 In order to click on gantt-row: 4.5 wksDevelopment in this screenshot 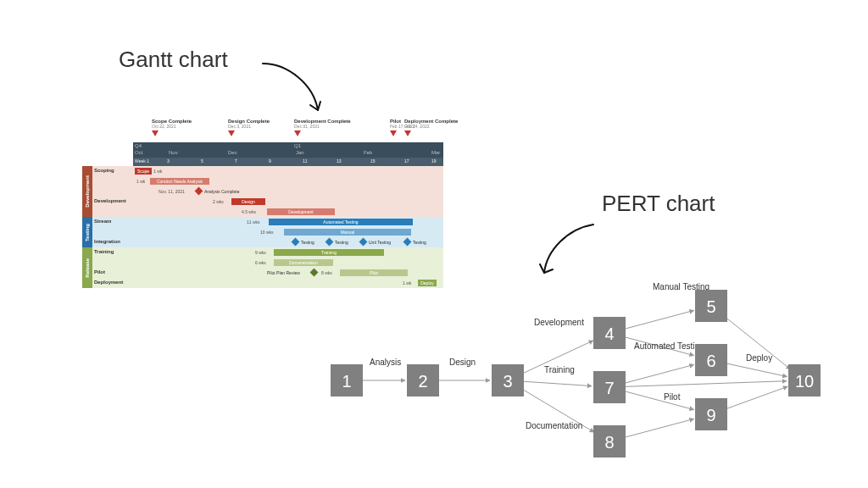, I will do `click(268, 212)`.